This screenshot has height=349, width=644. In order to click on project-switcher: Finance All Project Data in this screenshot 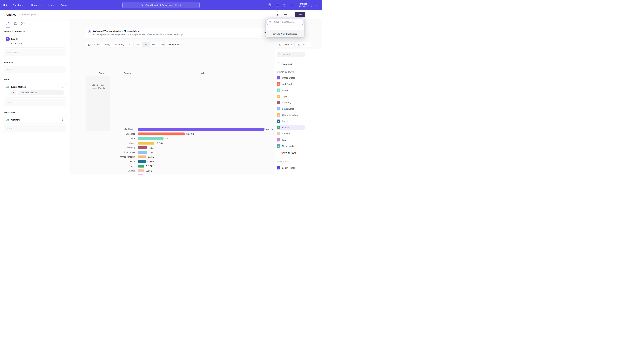, I will do `click(305, 5)`.